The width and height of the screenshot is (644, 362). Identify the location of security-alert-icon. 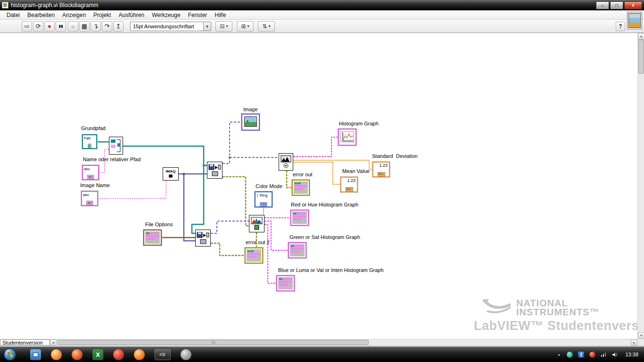
(592, 354).